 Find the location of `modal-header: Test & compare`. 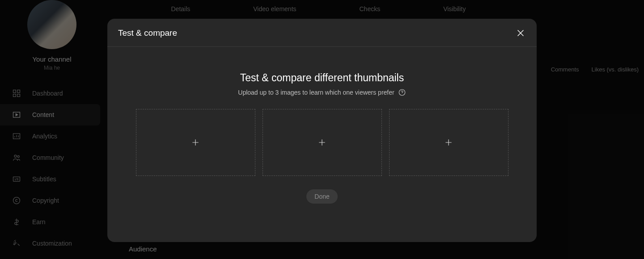

modal-header: Test & compare is located at coordinates (322, 33).